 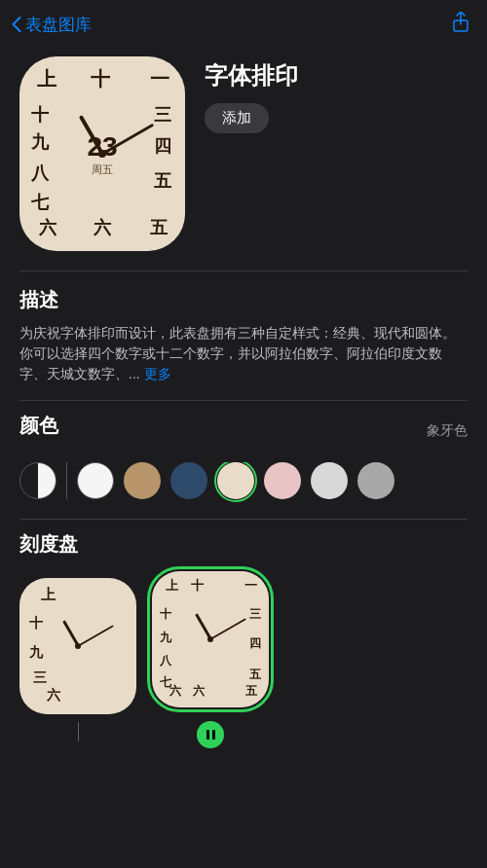 What do you see at coordinates (210, 735) in the screenshot?
I see `pause-bars` at bounding box center [210, 735].